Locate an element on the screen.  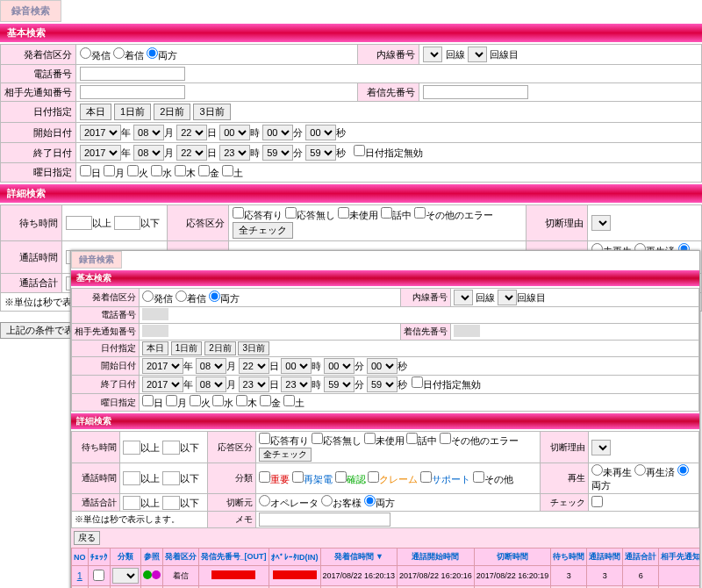
inp-notify is located at coordinates (133, 92).